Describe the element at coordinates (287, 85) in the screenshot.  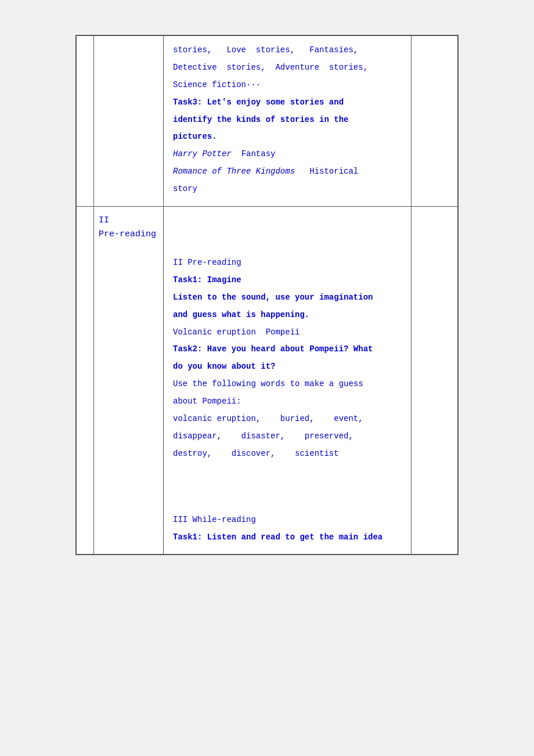
I see `line-sci-fi: Science fiction···` at that location.